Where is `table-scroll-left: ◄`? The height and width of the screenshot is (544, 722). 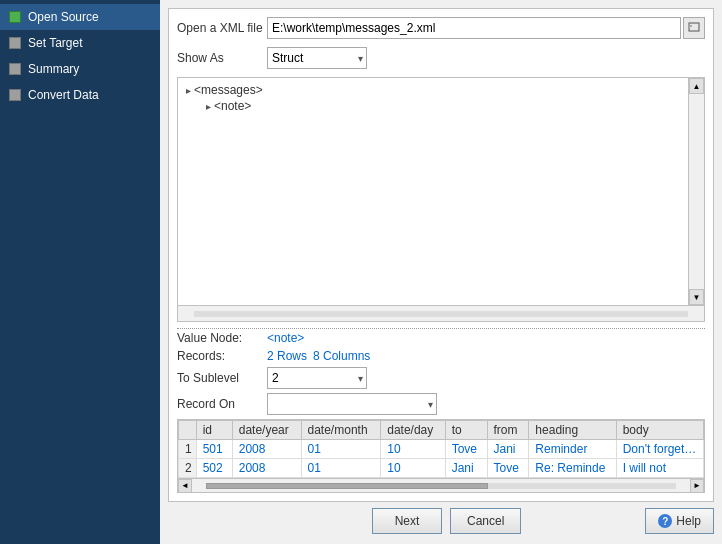
table-scroll-left: ◄ is located at coordinates (185, 486).